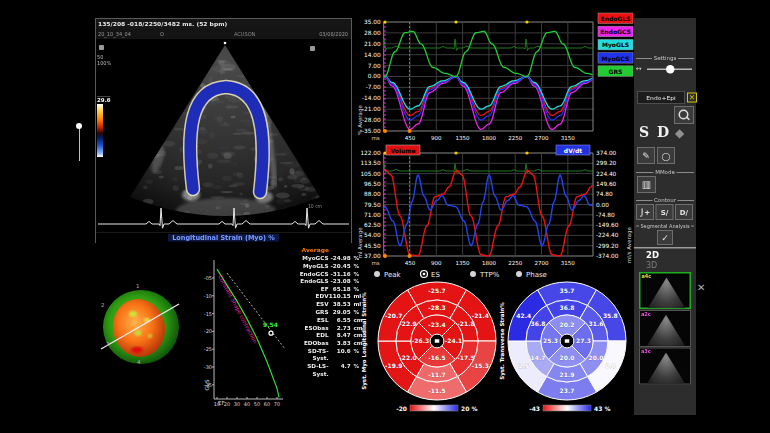  What do you see at coordinates (372, 215) in the screenshot?
I see `svg-text: 71.00` at bounding box center [372, 215].